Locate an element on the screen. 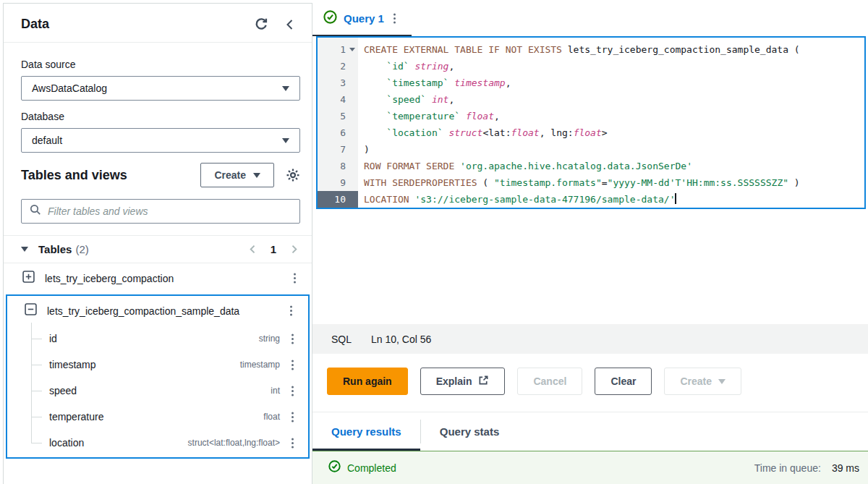 This screenshot has width=868, height=484. table-row-iceberg-compaction: lets_try_iceberg_compaction is located at coordinates (158, 278).